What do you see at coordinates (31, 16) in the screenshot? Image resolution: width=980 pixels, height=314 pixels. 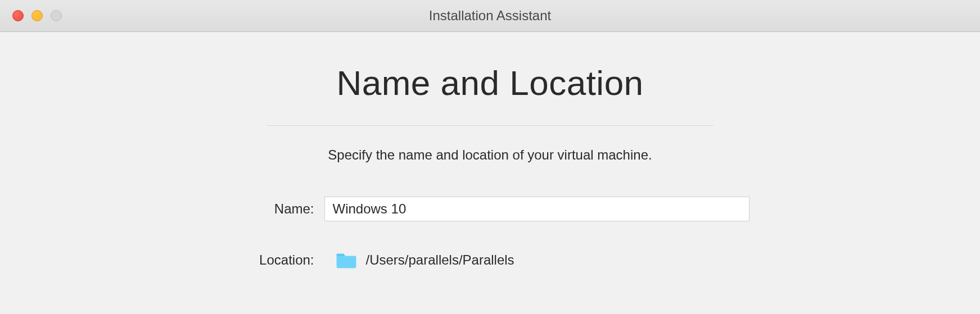 I see `traffic-lights` at bounding box center [31, 16].